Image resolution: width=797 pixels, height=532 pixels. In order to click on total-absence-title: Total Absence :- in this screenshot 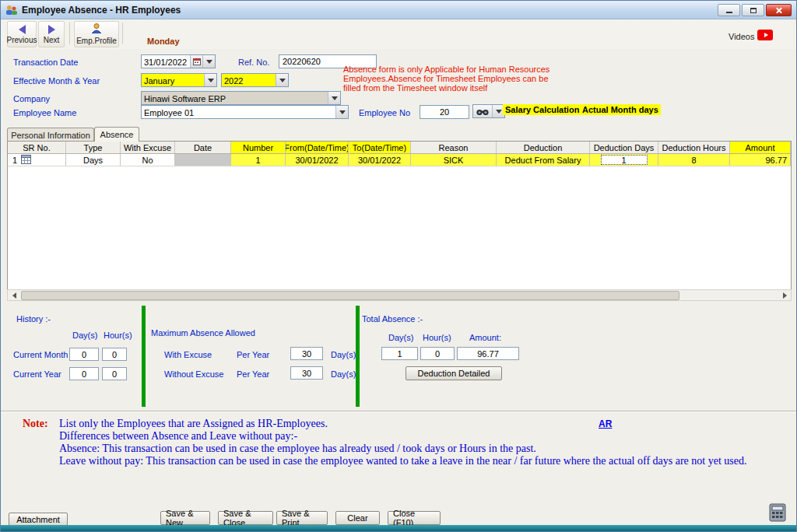, I will do `click(392, 319)`.